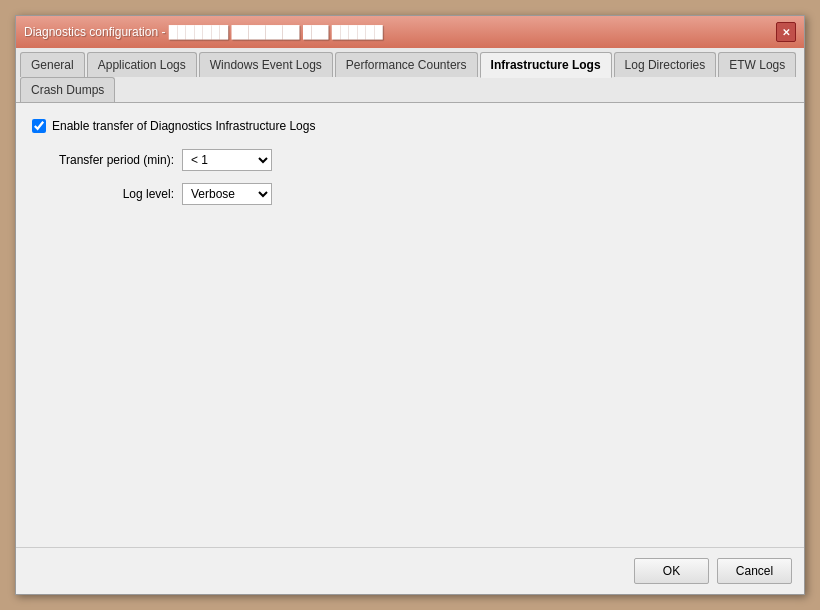  I want to click on transfer-period-row: Transfer period (min): < 1 1 5 10 15 30 …, so click(420, 160).